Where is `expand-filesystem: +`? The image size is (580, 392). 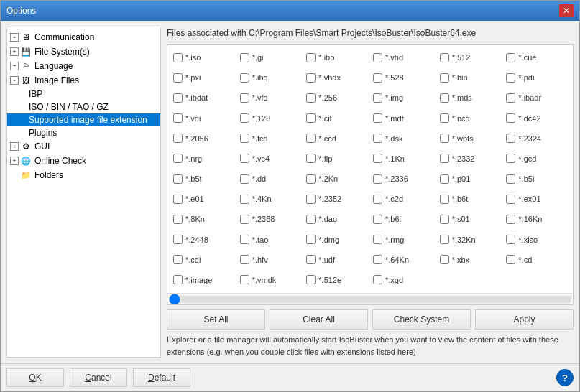
expand-filesystem: + is located at coordinates (14, 52).